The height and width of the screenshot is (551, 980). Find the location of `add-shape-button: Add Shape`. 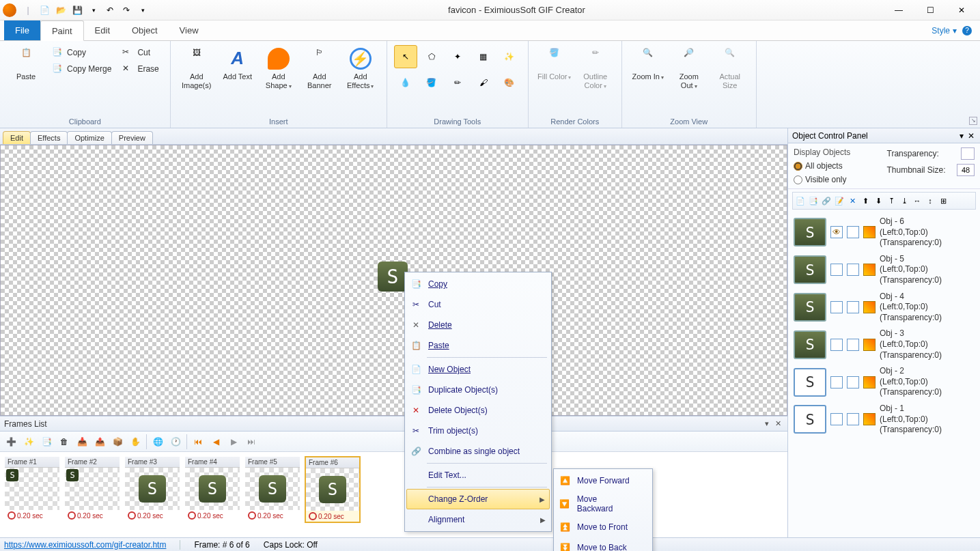

add-shape-button: Add Shape is located at coordinates (279, 69).